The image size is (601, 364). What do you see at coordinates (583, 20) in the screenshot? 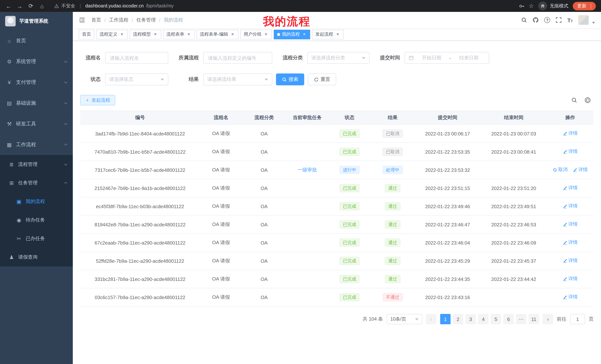
I see `avatar` at bounding box center [583, 20].